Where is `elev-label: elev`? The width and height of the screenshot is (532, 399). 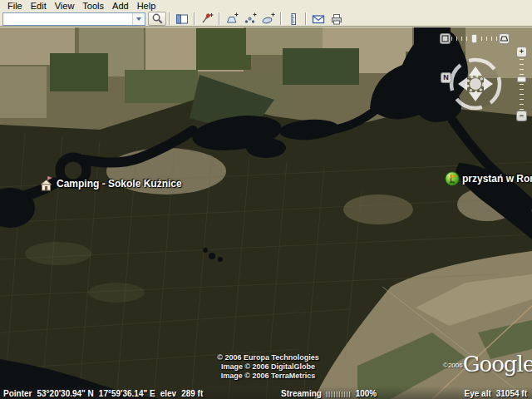 elev-label: elev is located at coordinates (168, 394).